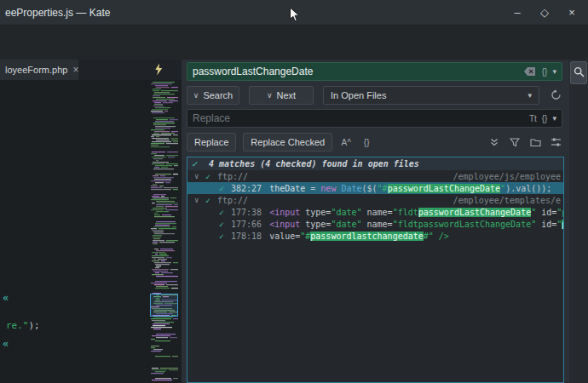 The width and height of the screenshot is (588, 383). What do you see at coordinates (355, 71) in the screenshot?
I see `search-input` at bounding box center [355, 71].